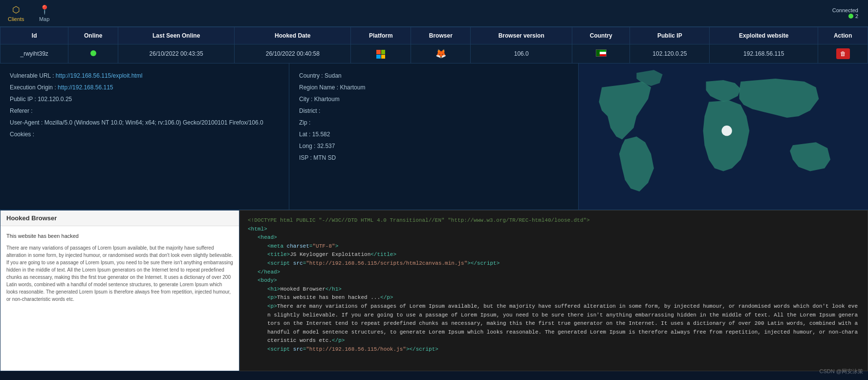  Describe the element at coordinates (723, 137) in the screenshot. I see `world-map-panel` at that location.